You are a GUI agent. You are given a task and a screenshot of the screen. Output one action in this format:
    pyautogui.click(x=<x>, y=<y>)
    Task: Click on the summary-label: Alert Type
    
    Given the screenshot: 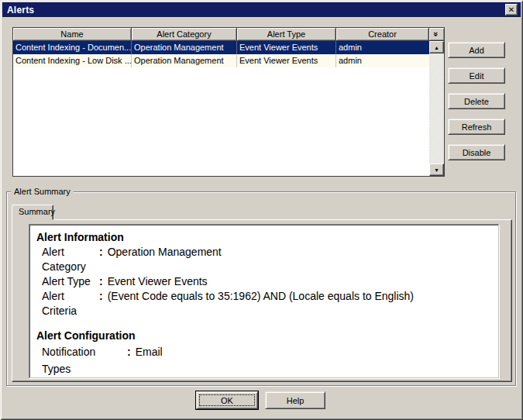 What is the action you would take?
    pyautogui.click(x=71, y=282)
    